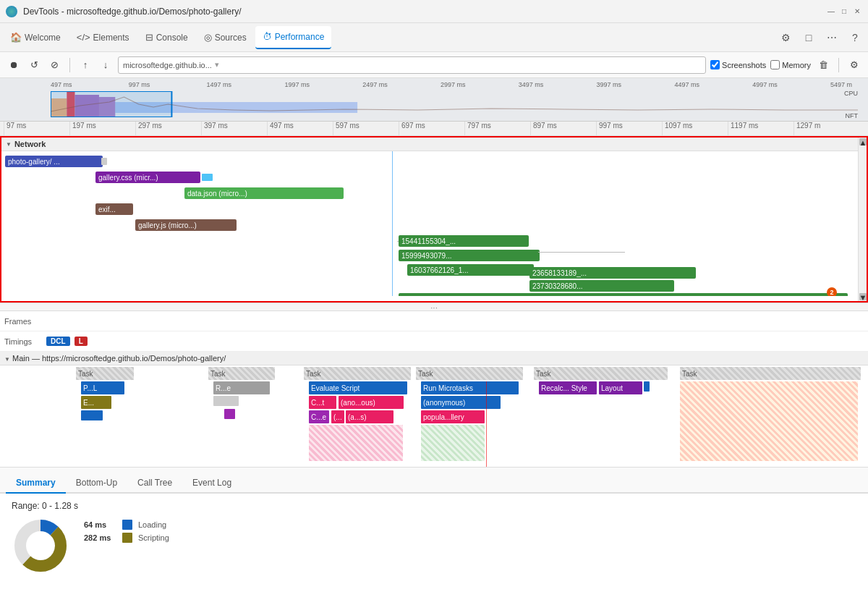 Image resolution: width=868 pixels, height=613 pixels. What do you see at coordinates (268, 36) in the screenshot?
I see `performance-icon: ⏱` at bounding box center [268, 36].